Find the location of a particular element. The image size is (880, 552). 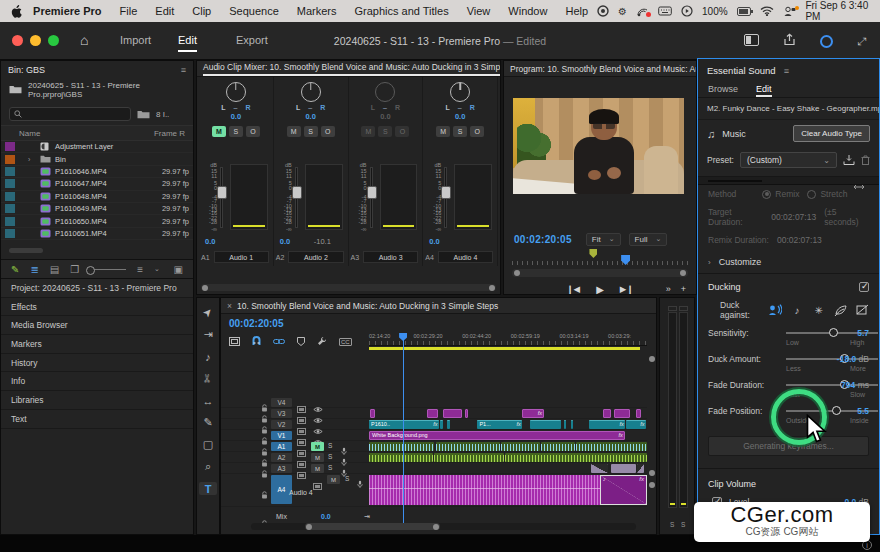

slider-value: 5.5 is located at coordinates (863, 411).